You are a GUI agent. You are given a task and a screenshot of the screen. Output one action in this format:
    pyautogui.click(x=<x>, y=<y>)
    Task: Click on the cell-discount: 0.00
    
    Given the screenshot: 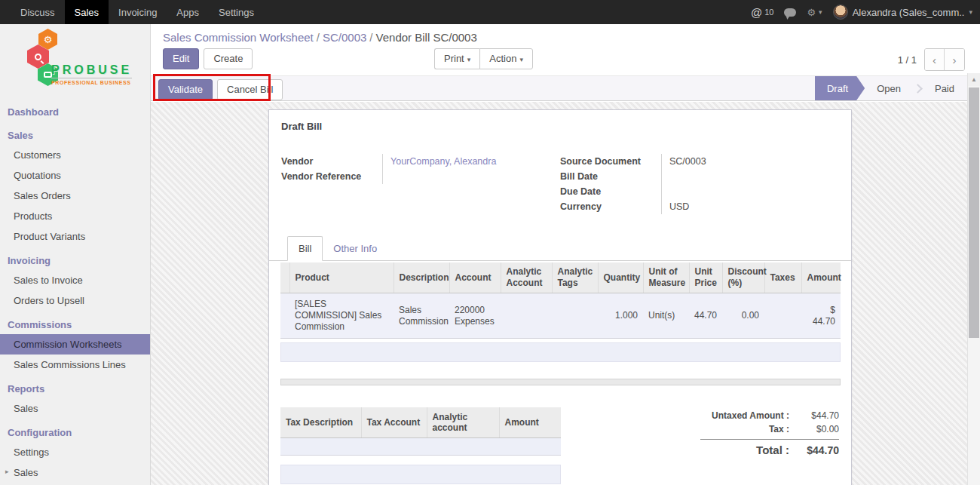 What is the action you would take?
    pyautogui.click(x=743, y=316)
    